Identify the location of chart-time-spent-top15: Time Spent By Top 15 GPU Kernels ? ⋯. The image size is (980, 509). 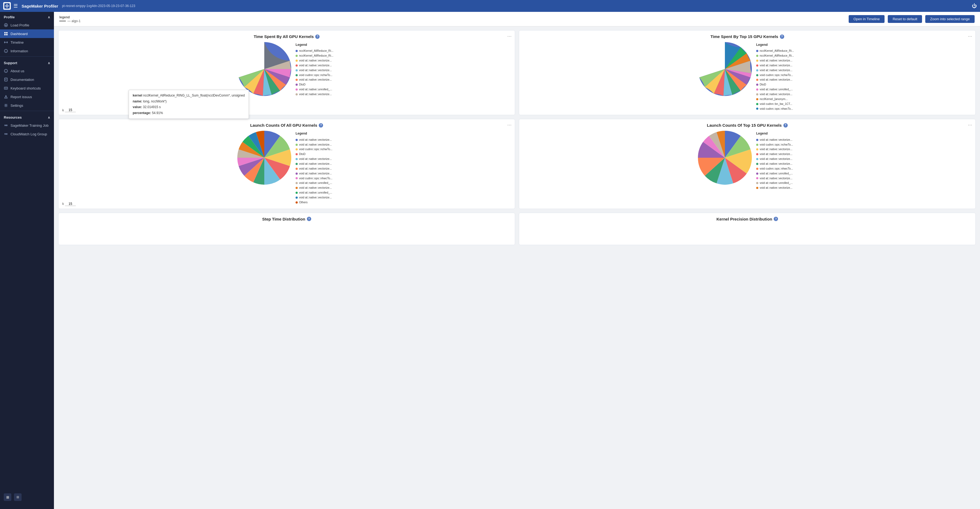
(747, 73).